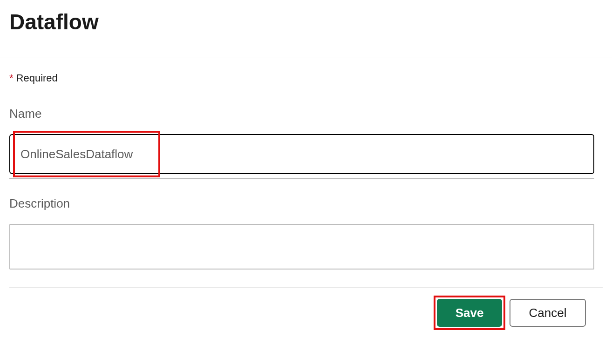  I want to click on required-asterisk: *, so click(11, 78).